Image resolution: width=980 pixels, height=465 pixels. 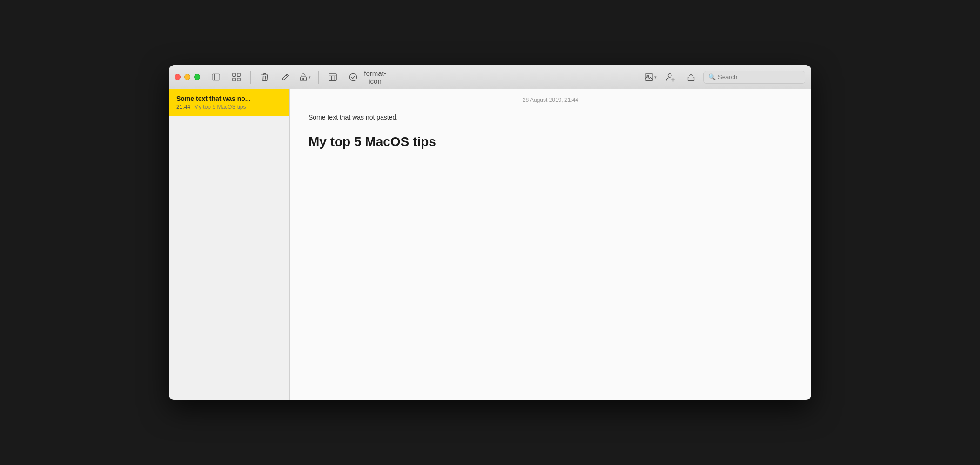 What do you see at coordinates (375, 77) in the screenshot?
I see `format-button: format-icon` at bounding box center [375, 77].